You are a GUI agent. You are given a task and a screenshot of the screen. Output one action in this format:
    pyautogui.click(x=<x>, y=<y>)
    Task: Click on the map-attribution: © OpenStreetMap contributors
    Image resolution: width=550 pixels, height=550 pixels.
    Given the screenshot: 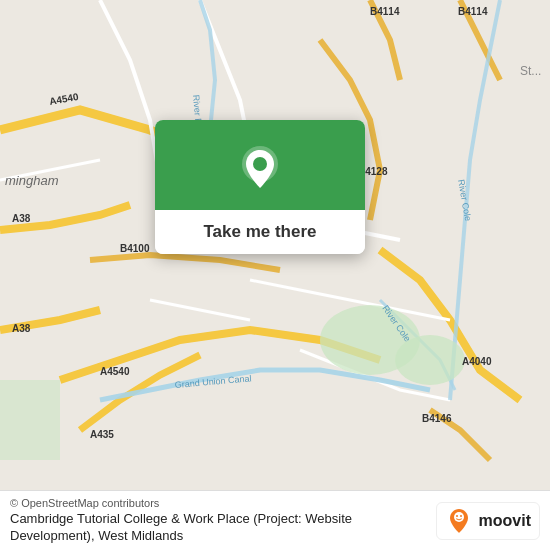 What is the action you would take?
    pyautogui.click(x=218, y=503)
    